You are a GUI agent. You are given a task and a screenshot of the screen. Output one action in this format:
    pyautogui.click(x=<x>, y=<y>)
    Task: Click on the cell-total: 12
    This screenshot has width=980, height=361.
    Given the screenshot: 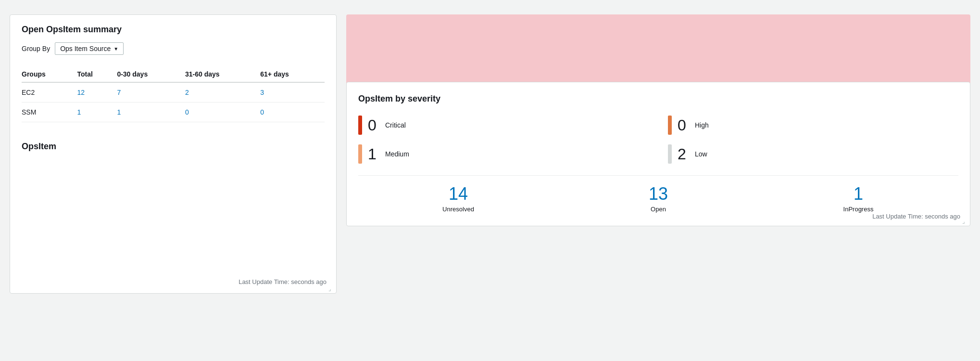 What is the action you would take?
    pyautogui.click(x=97, y=92)
    